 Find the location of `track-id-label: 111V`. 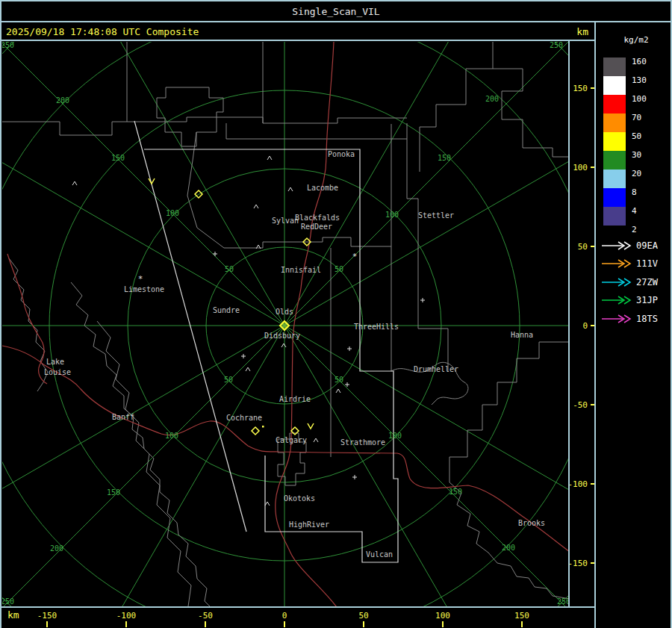

track-id-label: 111V is located at coordinates (647, 264).